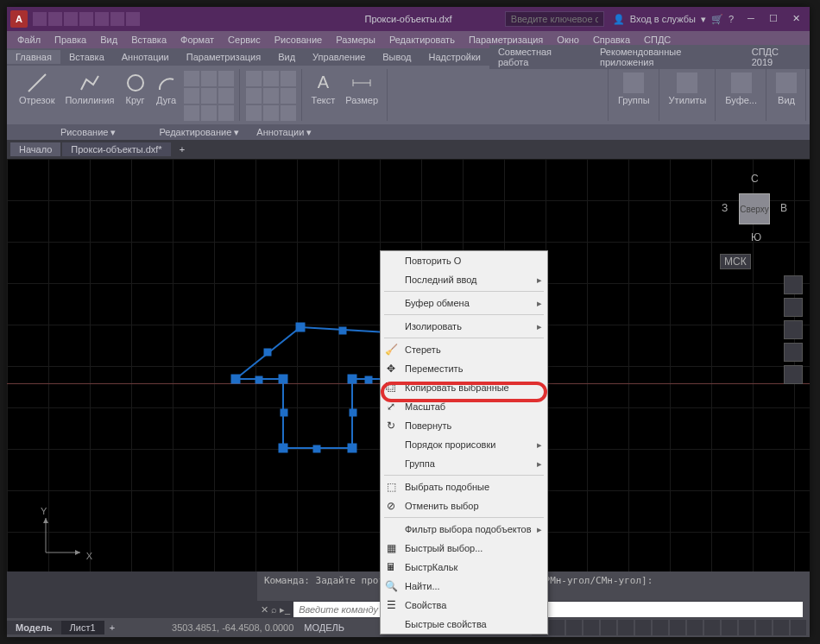 The width and height of the screenshot is (820, 644). What do you see at coordinates (86, 19) in the screenshot?
I see `qat-saveas-icon` at bounding box center [86, 19].